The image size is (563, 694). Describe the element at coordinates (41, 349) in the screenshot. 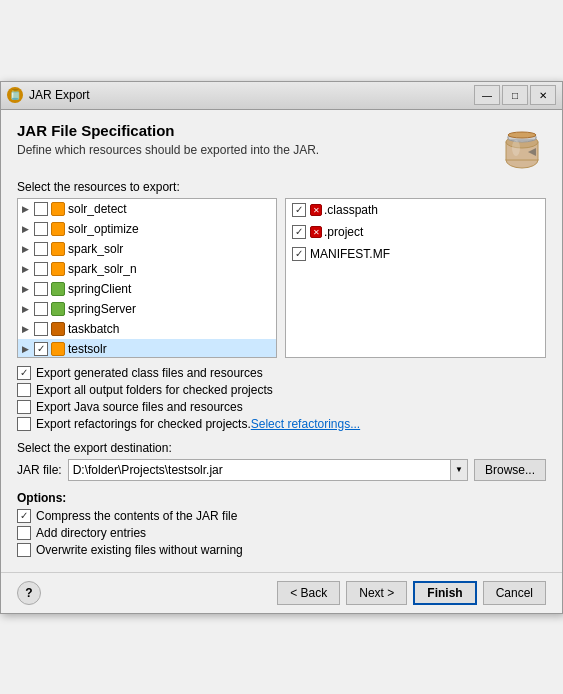

I see `tree-check-testsolr` at that location.